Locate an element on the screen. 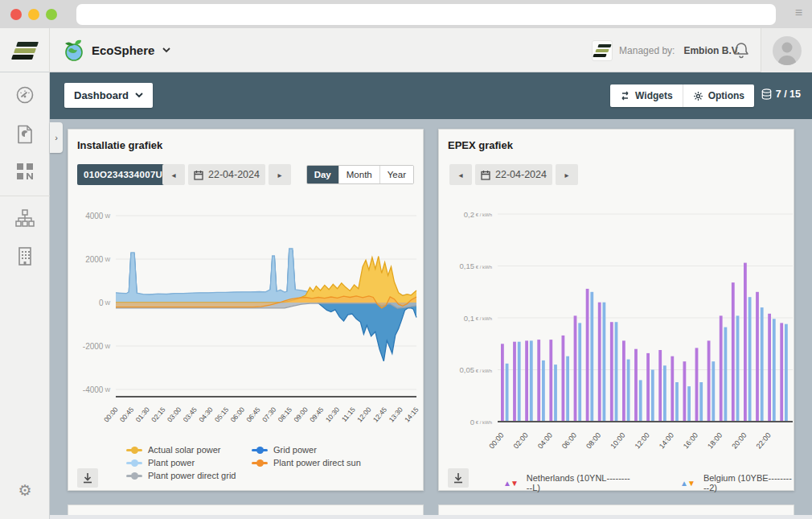 The height and width of the screenshot is (519, 812). tab-month: Month is located at coordinates (360, 175).